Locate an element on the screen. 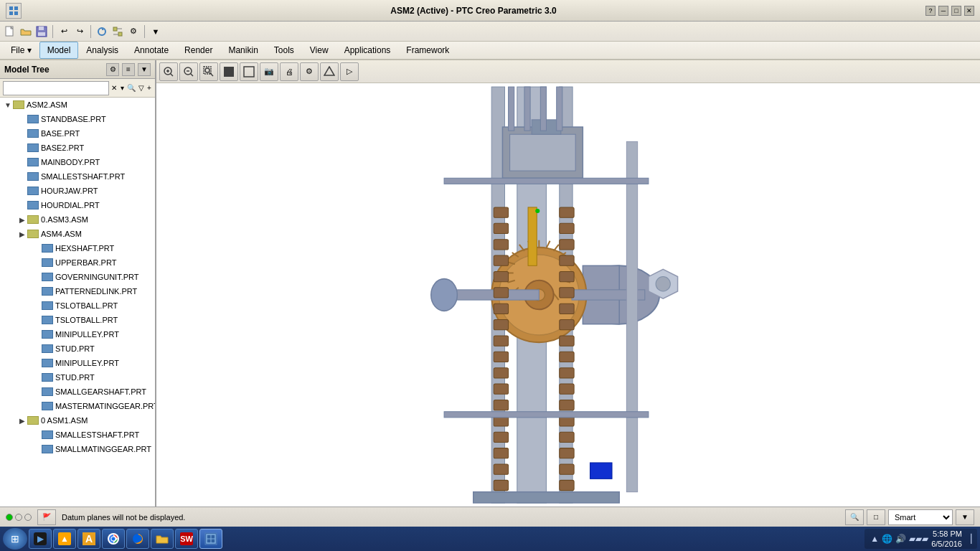  status-flag-btn: 🚩 is located at coordinates (47, 517).